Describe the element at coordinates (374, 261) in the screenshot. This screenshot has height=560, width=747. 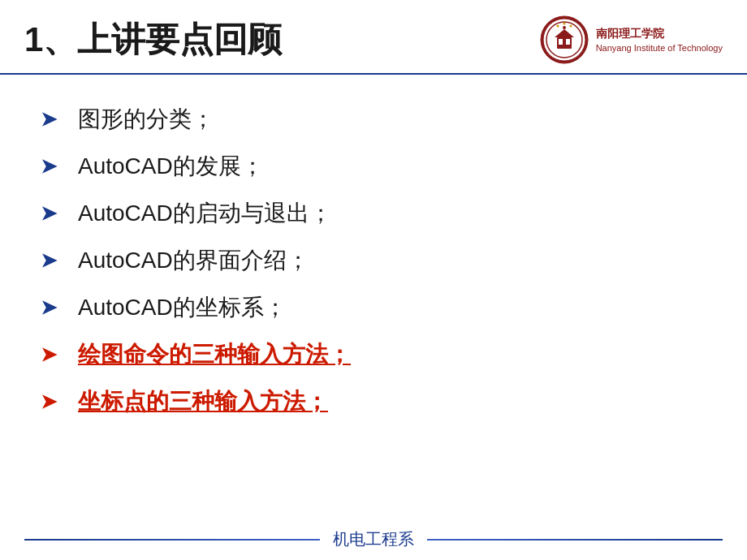
I see `list-item: ➤ AutoCAD的界面介绍；` at that location.